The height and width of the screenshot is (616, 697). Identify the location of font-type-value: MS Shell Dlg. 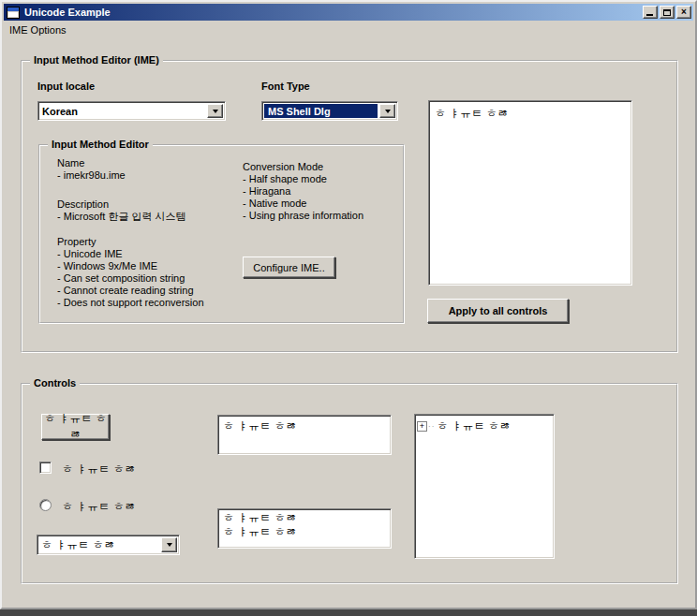
(320, 110).